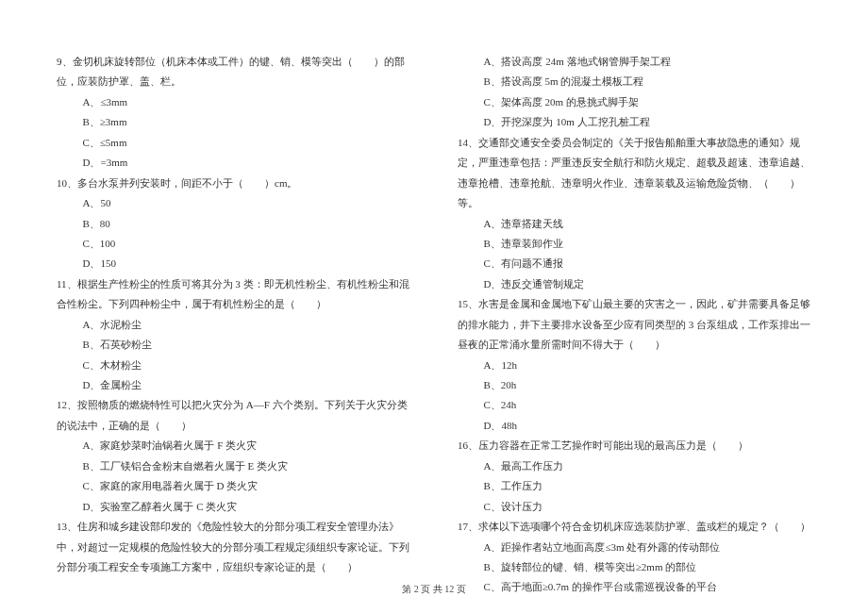 This screenshot has width=868, height=613. Describe the element at coordinates (234, 123) in the screenshot. I see `q9-opt-b: B、≥3mm` at that location.